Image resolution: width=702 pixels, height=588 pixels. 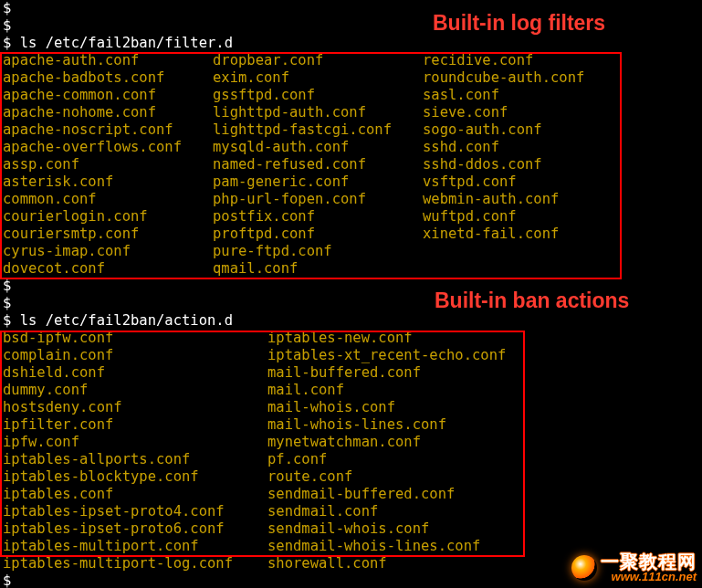 I want to click on file-entry: pam-generic.conf, so click(x=281, y=182).